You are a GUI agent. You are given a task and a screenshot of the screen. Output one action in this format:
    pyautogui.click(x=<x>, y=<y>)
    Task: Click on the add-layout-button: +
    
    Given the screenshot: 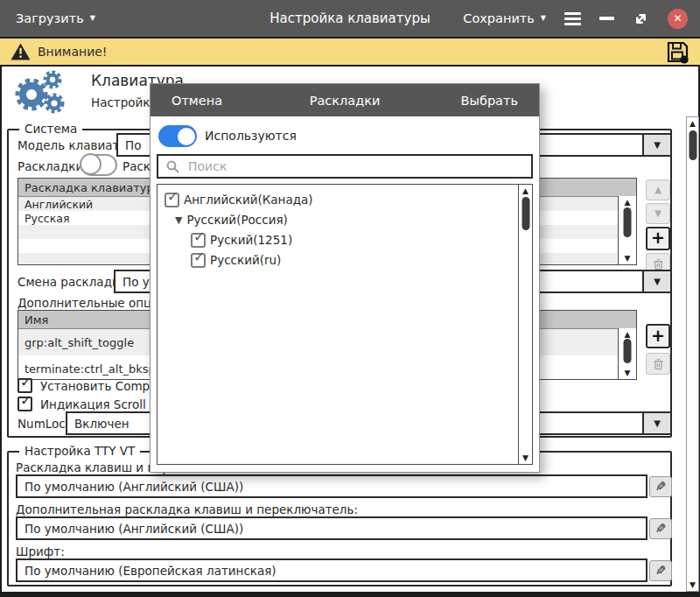 What is the action you would take?
    pyautogui.click(x=658, y=238)
    